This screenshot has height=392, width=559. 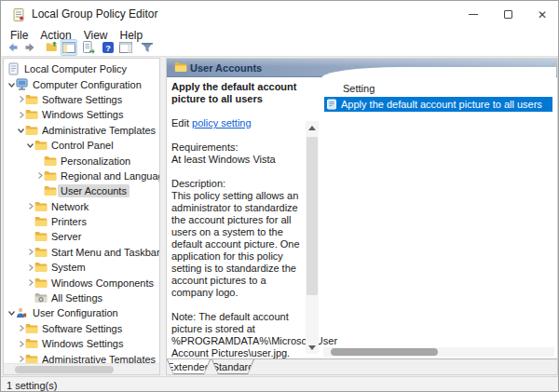 I want to click on description-scrollbar-thumb, so click(x=312, y=216).